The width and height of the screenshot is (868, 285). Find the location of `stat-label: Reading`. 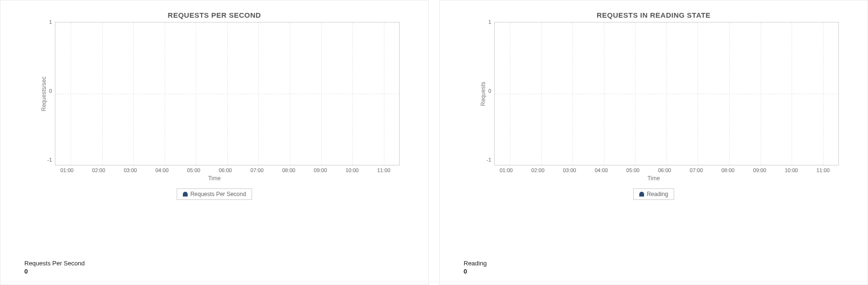

stat-label: Reading is located at coordinates (661, 263).